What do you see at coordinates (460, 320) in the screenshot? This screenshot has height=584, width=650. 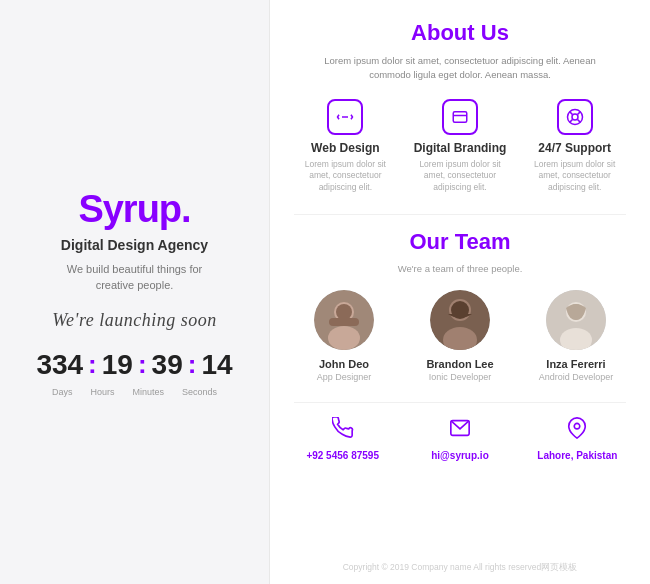 I see `avatar-brandon` at bounding box center [460, 320].